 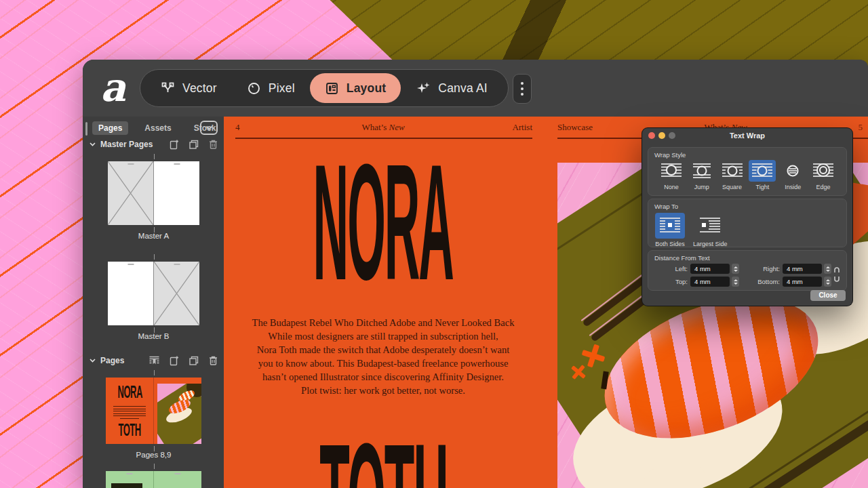 I want to click on wrap-none-icon, so click(x=671, y=171).